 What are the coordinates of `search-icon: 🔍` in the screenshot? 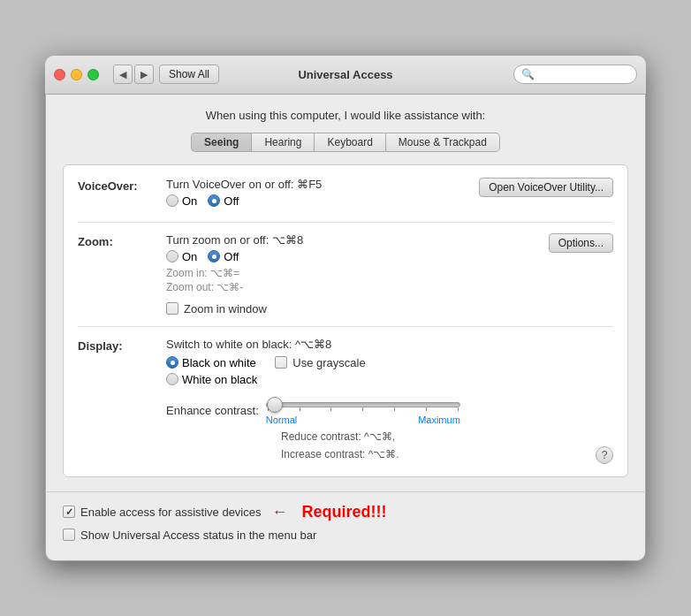 It's located at (528, 74).